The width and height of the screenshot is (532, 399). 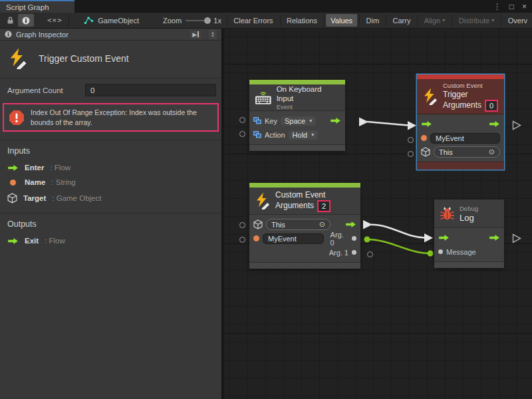 What do you see at coordinates (302, 20) in the screenshot?
I see `relations-button: Relations` at bounding box center [302, 20].